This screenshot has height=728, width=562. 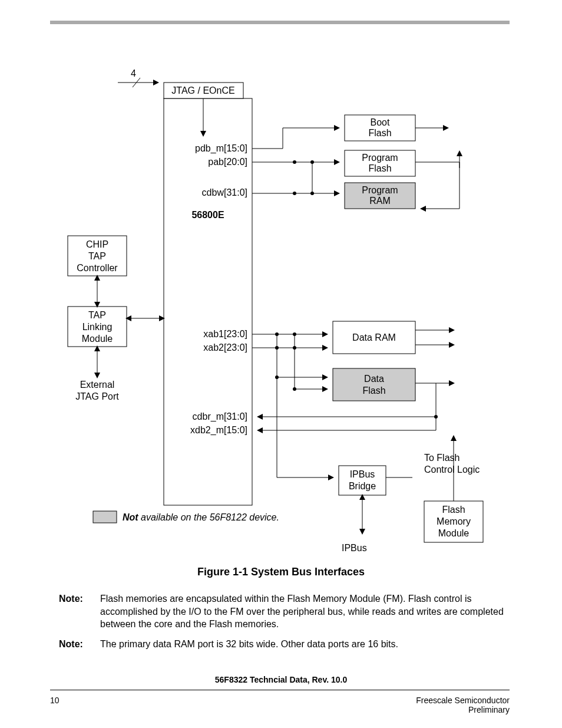 What do you see at coordinates (220, 417) in the screenshot?
I see `signal-cdbr-m: cdbr_m[31:0]` at bounding box center [220, 417].